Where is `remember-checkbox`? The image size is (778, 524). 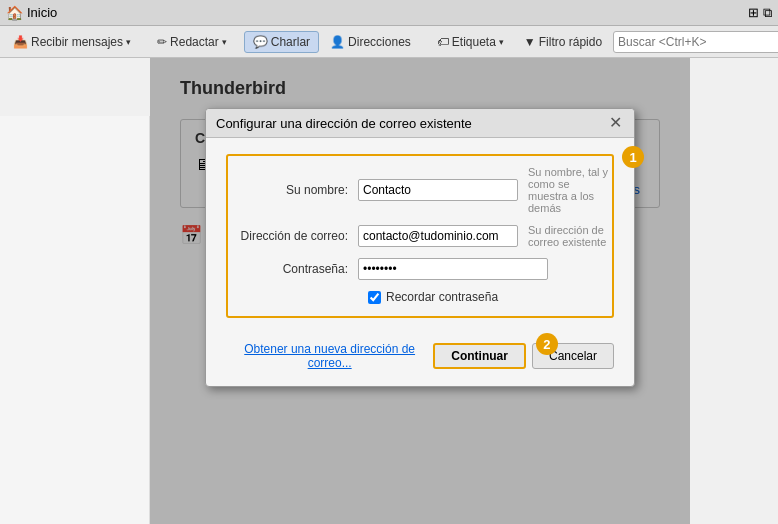 remember-checkbox is located at coordinates (374, 298).